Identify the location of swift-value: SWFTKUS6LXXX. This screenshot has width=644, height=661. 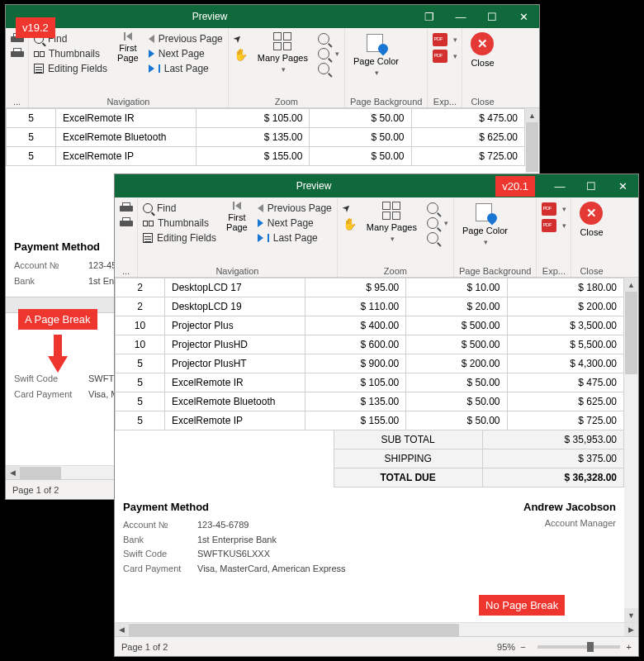
(234, 554).